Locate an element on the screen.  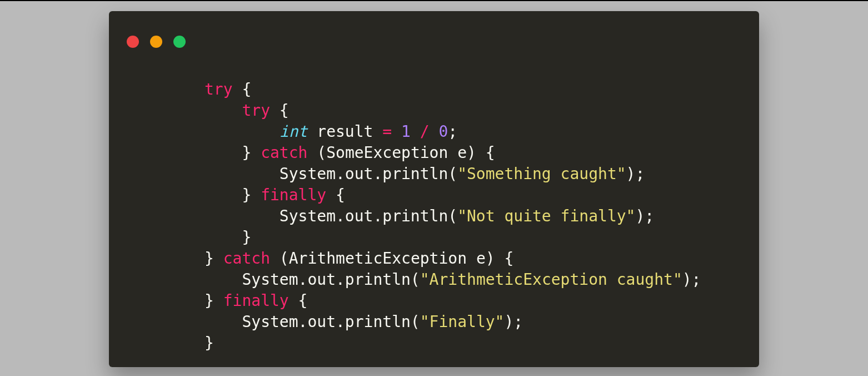
close-icon is located at coordinates (133, 42).